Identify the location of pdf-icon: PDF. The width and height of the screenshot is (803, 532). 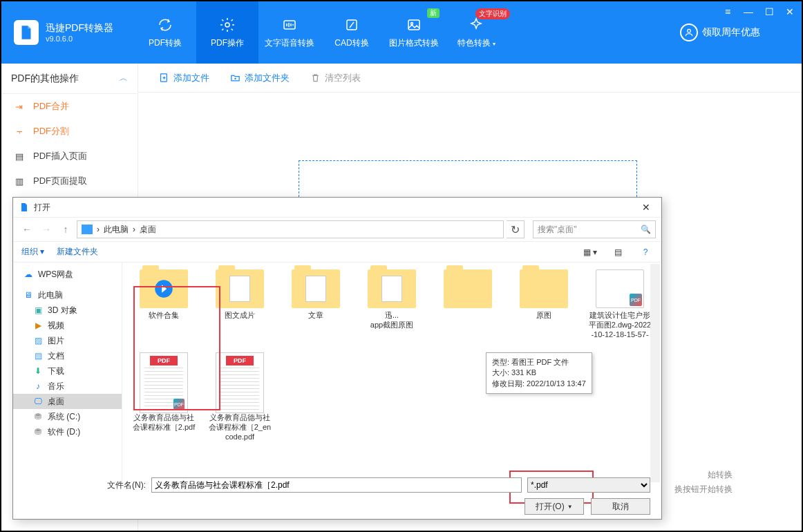
(240, 383).